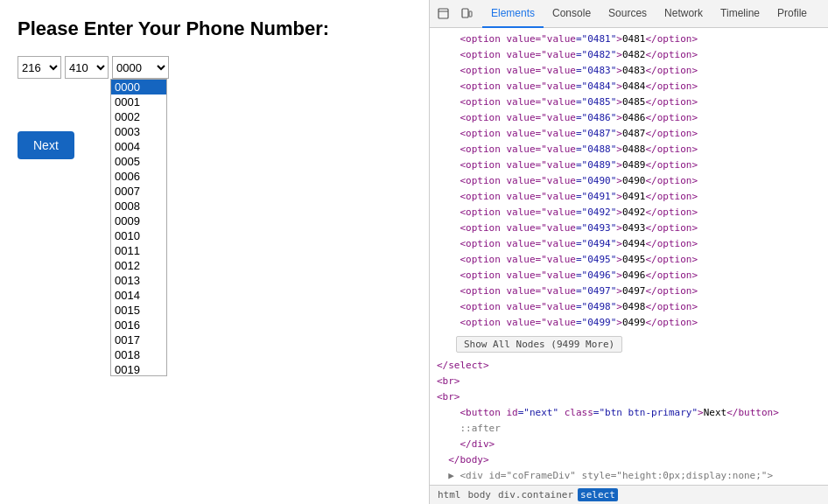 The image size is (828, 504). Describe the element at coordinates (740, 14) in the screenshot. I see `tab-timeline: Timeline` at that location.